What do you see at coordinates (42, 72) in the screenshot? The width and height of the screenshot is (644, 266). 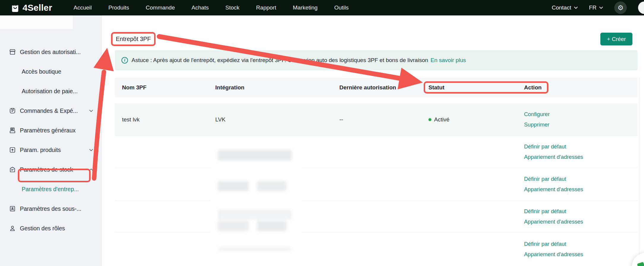 I see `sidebar-item-label: Accès boutique` at bounding box center [42, 72].